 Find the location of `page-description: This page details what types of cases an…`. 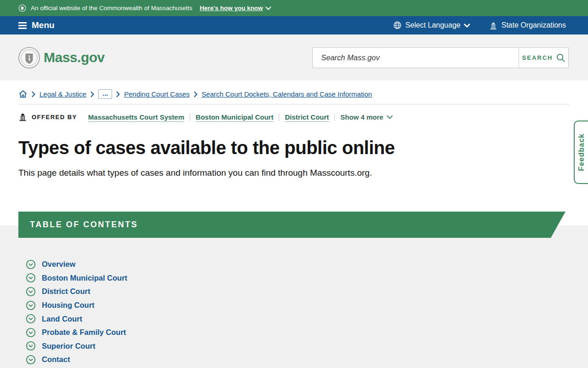

page-description: This page details what types of cases an… is located at coordinates (195, 173).